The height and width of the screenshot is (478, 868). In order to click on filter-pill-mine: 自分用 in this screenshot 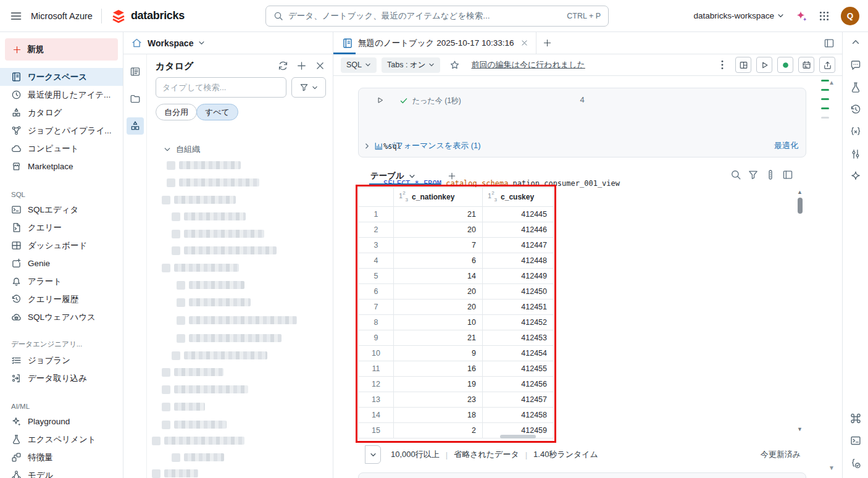, I will do `click(177, 112)`.